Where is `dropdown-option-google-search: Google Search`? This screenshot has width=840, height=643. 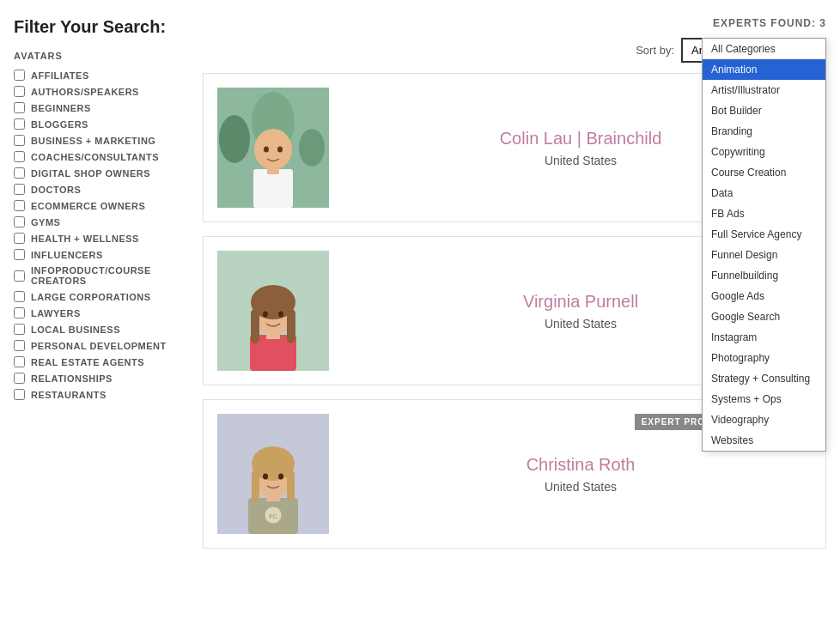 dropdown-option-google-search: Google Search is located at coordinates (764, 317).